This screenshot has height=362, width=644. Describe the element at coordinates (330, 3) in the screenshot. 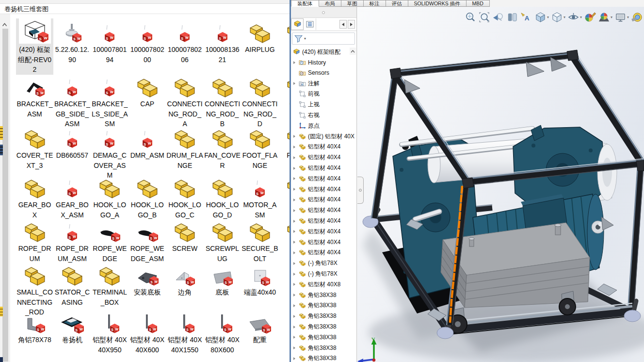

I see `commandmanager-tab: 布局` at that location.